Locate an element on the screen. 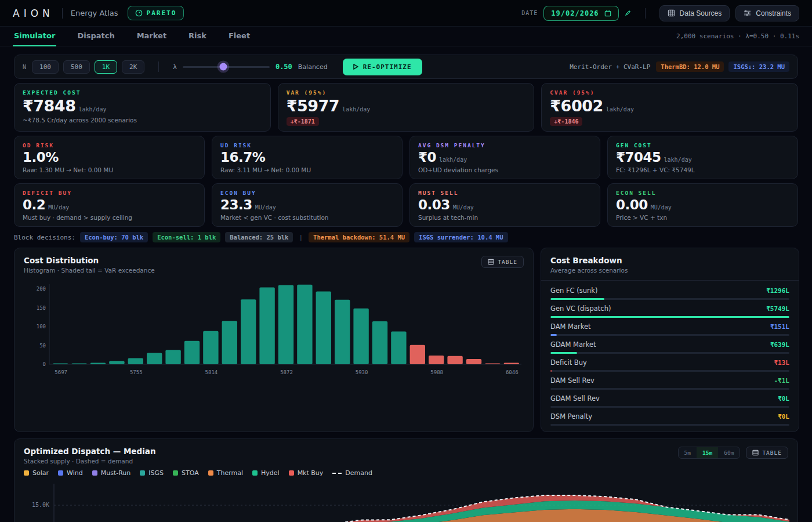 This screenshot has height=522, width=812. constraints-button: Constraints is located at coordinates (767, 13).